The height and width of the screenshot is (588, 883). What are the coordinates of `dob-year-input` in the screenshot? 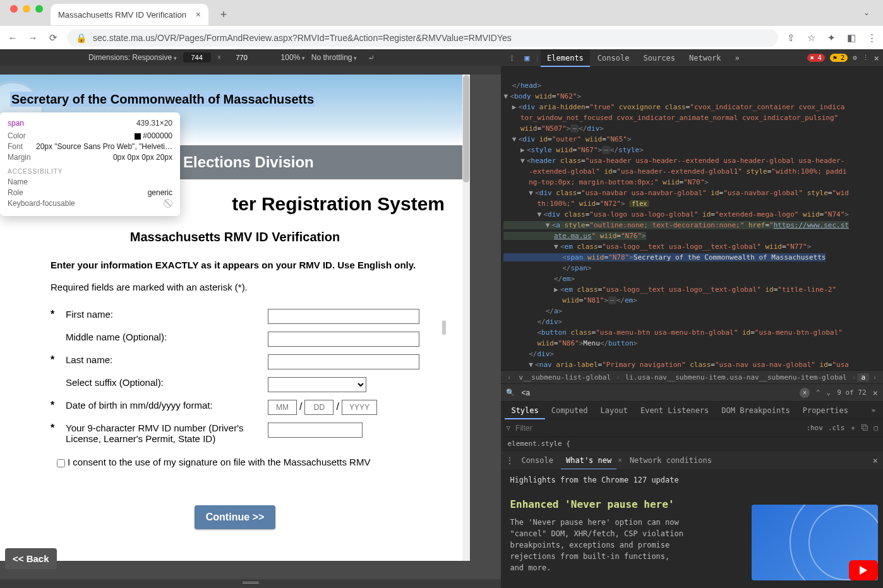 It's located at (359, 407).